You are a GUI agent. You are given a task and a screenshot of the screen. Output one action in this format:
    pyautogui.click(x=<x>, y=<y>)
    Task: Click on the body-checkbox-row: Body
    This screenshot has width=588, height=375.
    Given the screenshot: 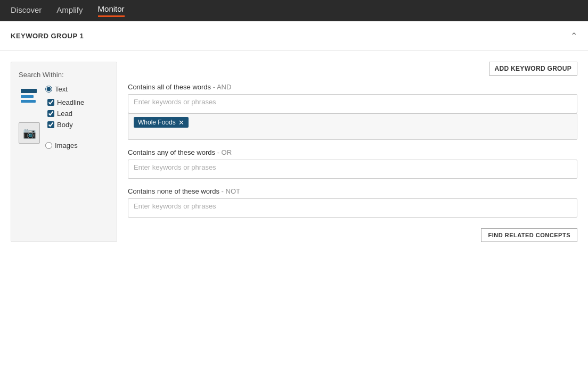 What is the action you would take?
    pyautogui.click(x=66, y=124)
    